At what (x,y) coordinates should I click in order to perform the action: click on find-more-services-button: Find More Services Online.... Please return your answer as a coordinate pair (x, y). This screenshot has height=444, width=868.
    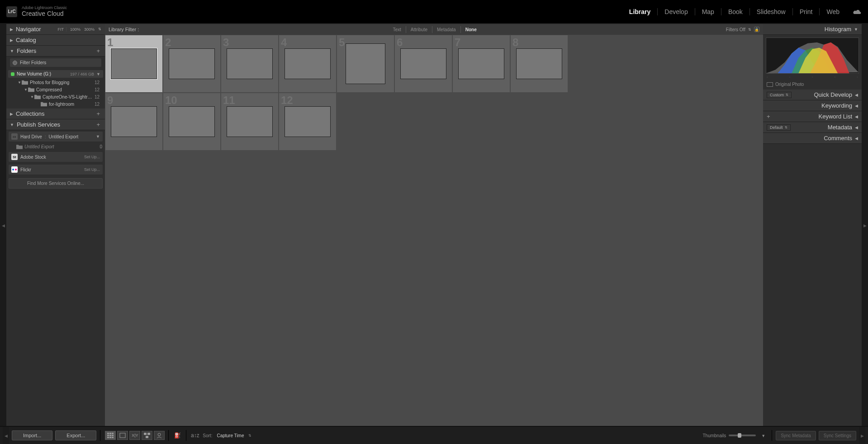
    Looking at the image, I should click on (56, 184).